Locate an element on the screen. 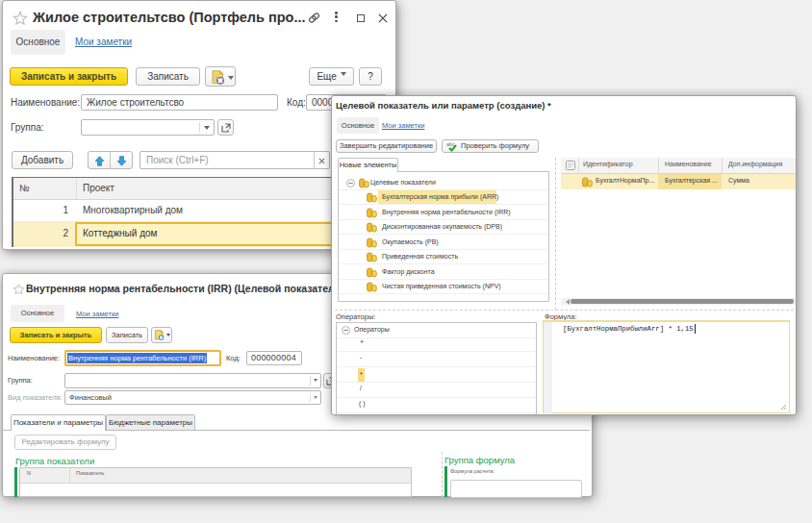 The width and height of the screenshot is (812, 523). svg-text: abc is located at coordinates (450, 144).